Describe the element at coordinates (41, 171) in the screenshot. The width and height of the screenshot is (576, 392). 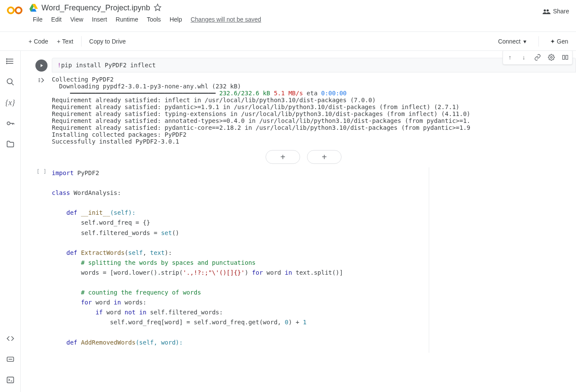
I see `cell-prompt: [ ]` at that location.